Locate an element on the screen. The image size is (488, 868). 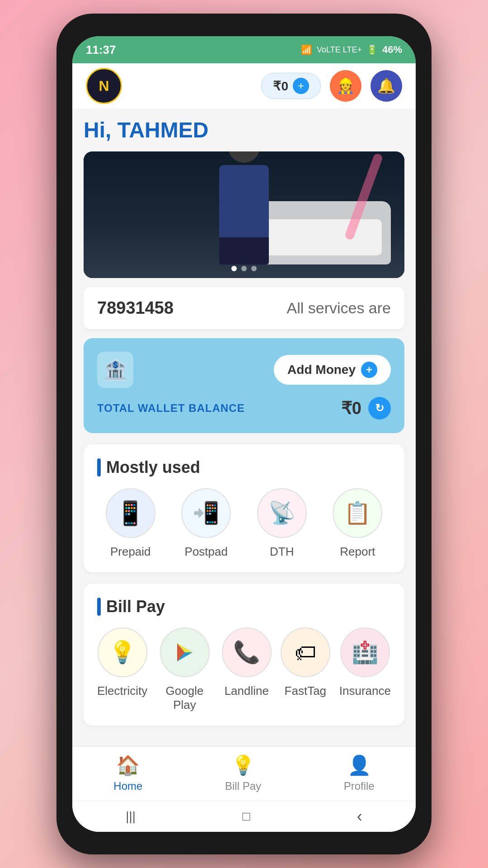
wallet-card: 🏦 Add Money + TOTAL WALLET BALANCE ₹0 ↻ is located at coordinates (244, 386).